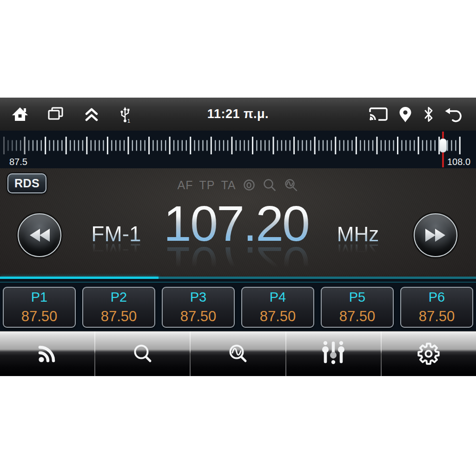 This screenshot has width=476, height=476. What do you see at coordinates (228, 185) in the screenshot?
I see `flag-ta: TA` at bounding box center [228, 185].